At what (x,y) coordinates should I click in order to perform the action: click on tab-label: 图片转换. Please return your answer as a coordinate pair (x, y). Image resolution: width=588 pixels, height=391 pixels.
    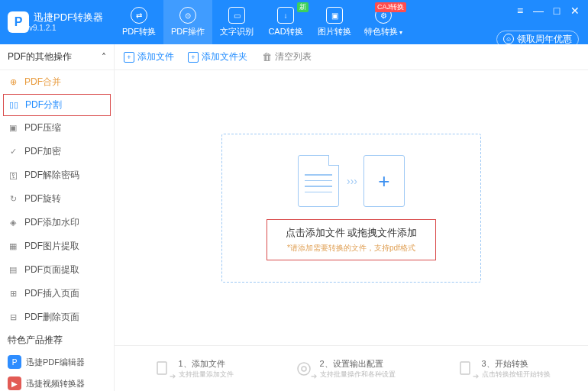
    Looking at the image, I should click on (334, 32).